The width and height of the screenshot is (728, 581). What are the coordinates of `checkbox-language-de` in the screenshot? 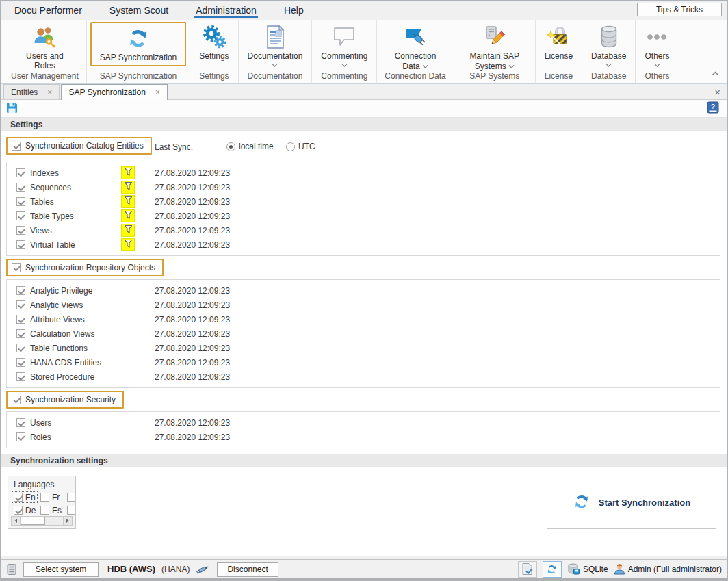 It's located at (18, 511).